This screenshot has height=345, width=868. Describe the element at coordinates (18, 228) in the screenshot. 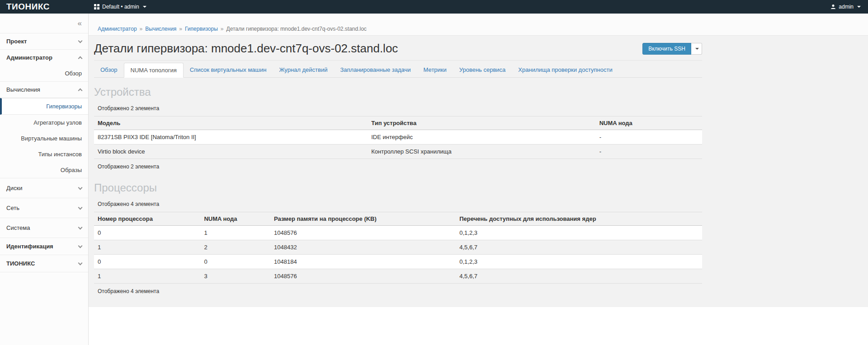

I see `sidebar-item-label: Система` at that location.